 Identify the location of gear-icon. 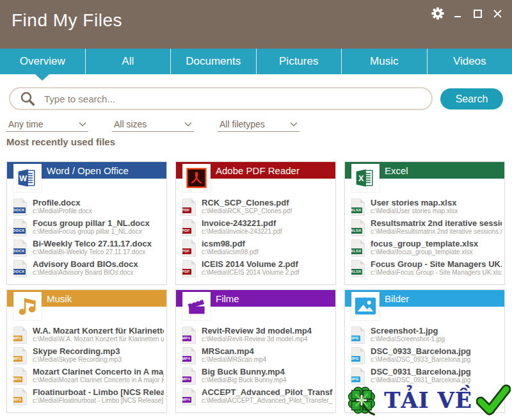
(438, 13).